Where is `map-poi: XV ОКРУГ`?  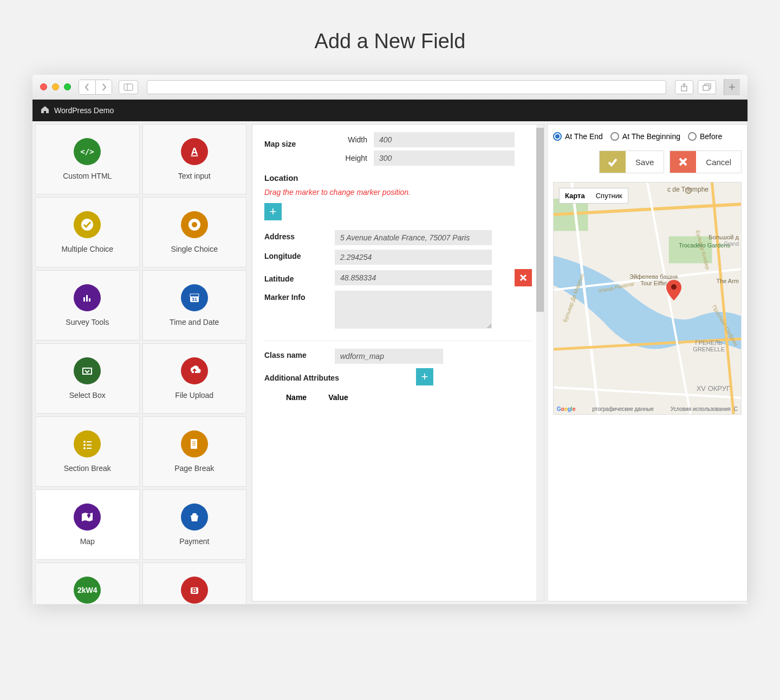
map-poi: XV ОКРУГ is located at coordinates (713, 389).